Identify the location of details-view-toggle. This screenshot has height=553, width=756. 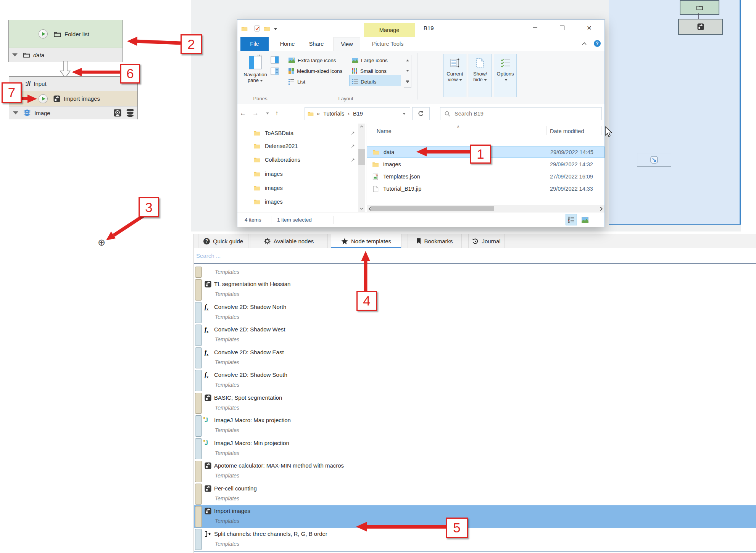
(571, 220).